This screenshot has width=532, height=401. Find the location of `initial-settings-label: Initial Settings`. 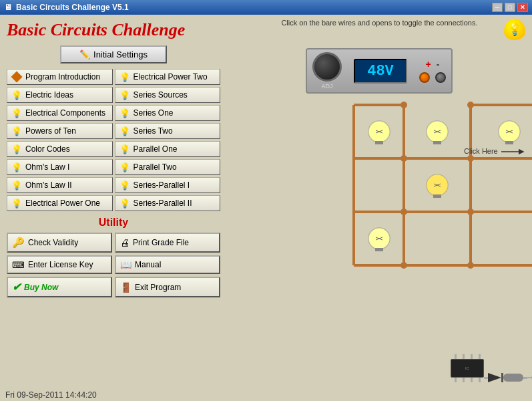

initial-settings-label: Initial Settings is located at coordinates (120, 55).